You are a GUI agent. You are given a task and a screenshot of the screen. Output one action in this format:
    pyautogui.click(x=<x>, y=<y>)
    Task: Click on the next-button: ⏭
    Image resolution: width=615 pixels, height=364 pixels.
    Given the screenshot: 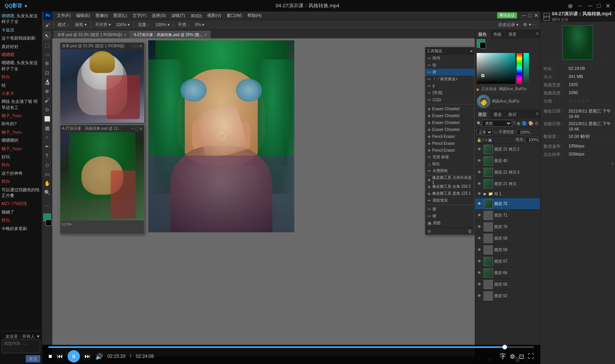 What is the action you would take?
    pyautogui.click(x=88, y=356)
    